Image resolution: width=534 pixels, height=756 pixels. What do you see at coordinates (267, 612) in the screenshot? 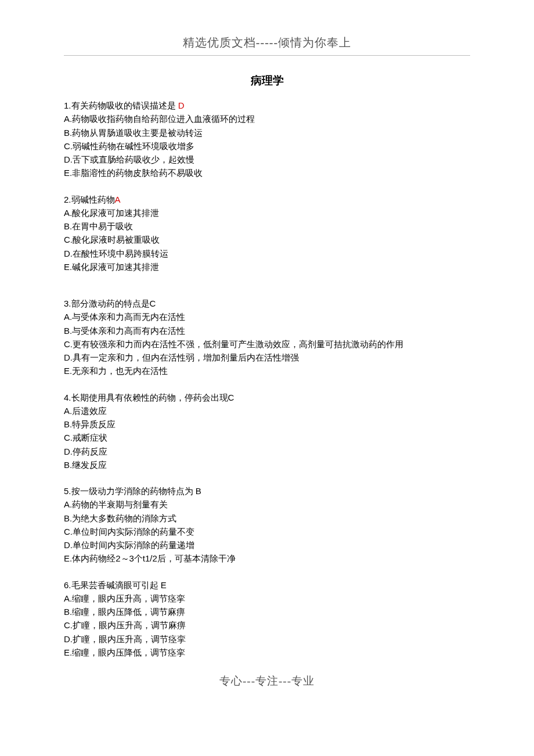
I see `option-b: B.缩瞳，眼内压降低，调节麻痹` at bounding box center [267, 612].